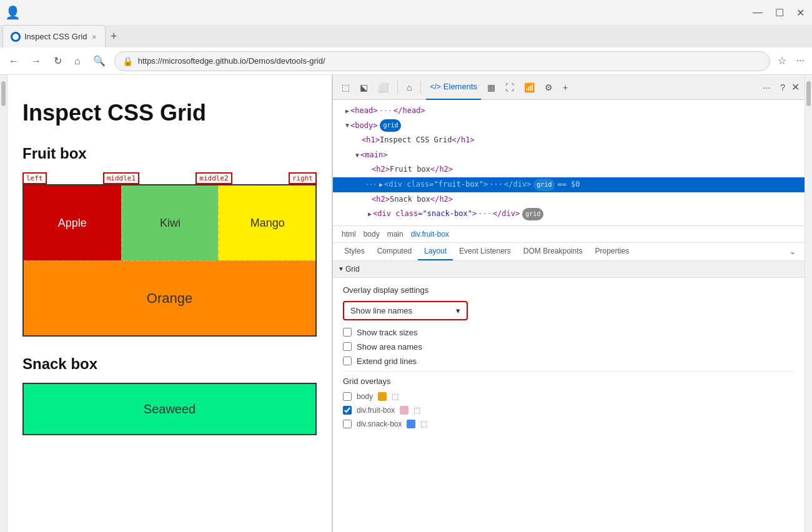  What do you see at coordinates (442, 61) in the screenshot?
I see `url-bar: 🔒 https://microsoftedge.github.io/Demos/…` at bounding box center [442, 61].